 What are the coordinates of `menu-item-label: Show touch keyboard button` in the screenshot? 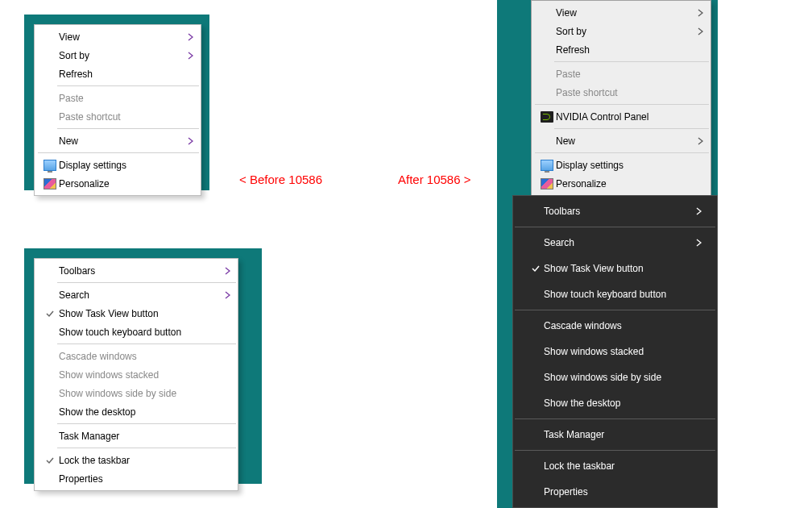 It's located at (145, 332).